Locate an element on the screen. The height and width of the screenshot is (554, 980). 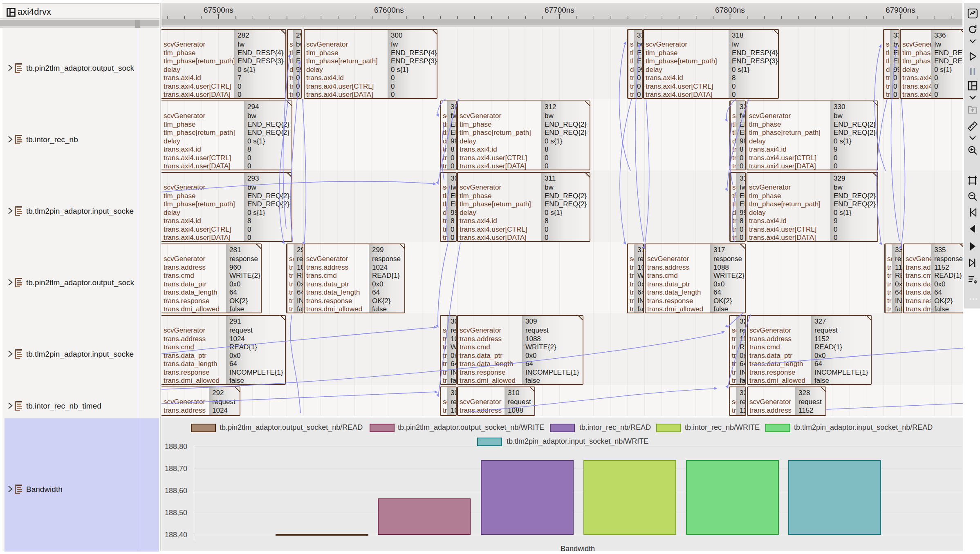
svg-text: 67800ns is located at coordinates (730, 10).